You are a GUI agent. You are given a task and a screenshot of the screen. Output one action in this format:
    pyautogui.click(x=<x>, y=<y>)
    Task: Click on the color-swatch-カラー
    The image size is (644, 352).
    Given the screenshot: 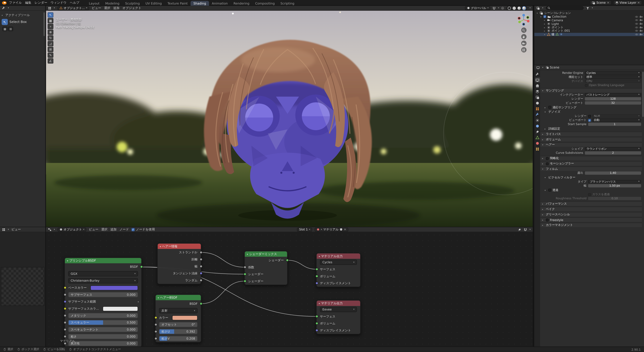 What is the action you would take?
    pyautogui.click(x=185, y=318)
    